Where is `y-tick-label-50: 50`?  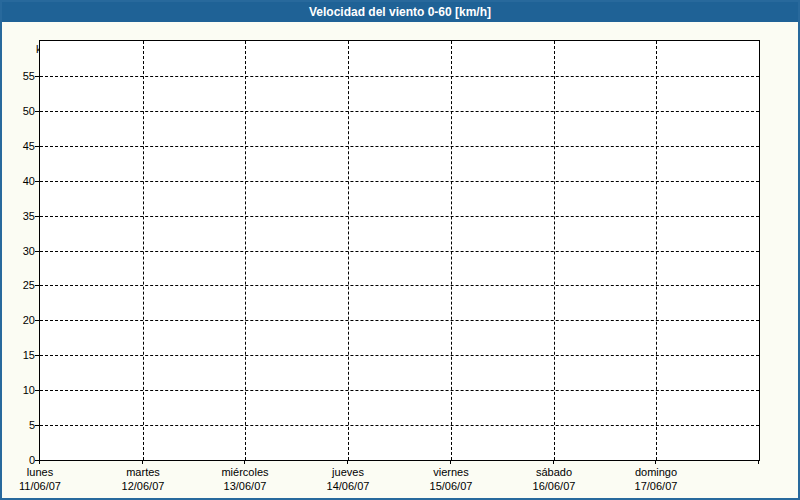 y-tick-label-50: 50 is located at coordinates (18, 111).